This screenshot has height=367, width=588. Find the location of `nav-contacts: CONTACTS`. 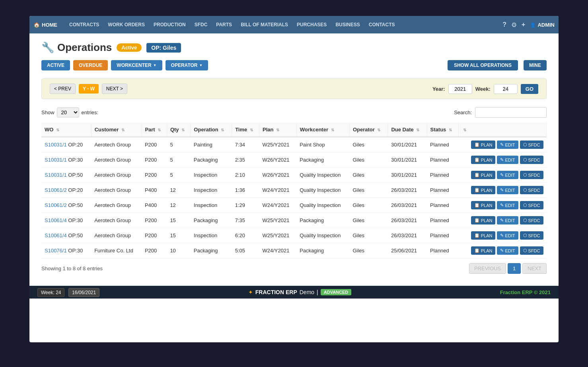

nav-contacts: CONTACTS is located at coordinates (382, 25).